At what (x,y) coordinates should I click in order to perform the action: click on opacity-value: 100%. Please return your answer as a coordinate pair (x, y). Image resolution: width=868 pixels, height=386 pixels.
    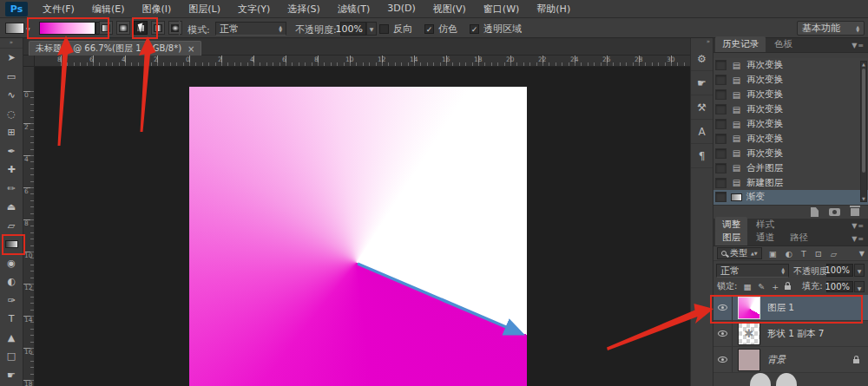
    Looking at the image, I should click on (353, 29).